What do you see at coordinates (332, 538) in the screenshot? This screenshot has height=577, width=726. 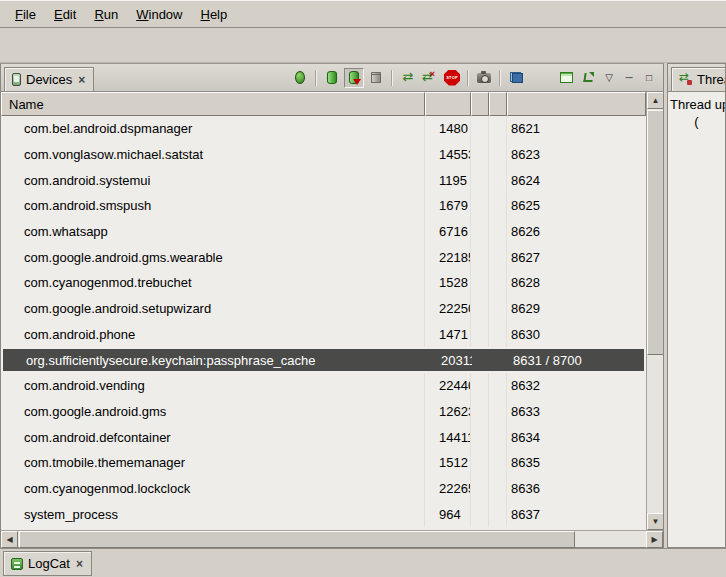 I see `horizontal-scrollbar: ◀ ▶` at bounding box center [332, 538].